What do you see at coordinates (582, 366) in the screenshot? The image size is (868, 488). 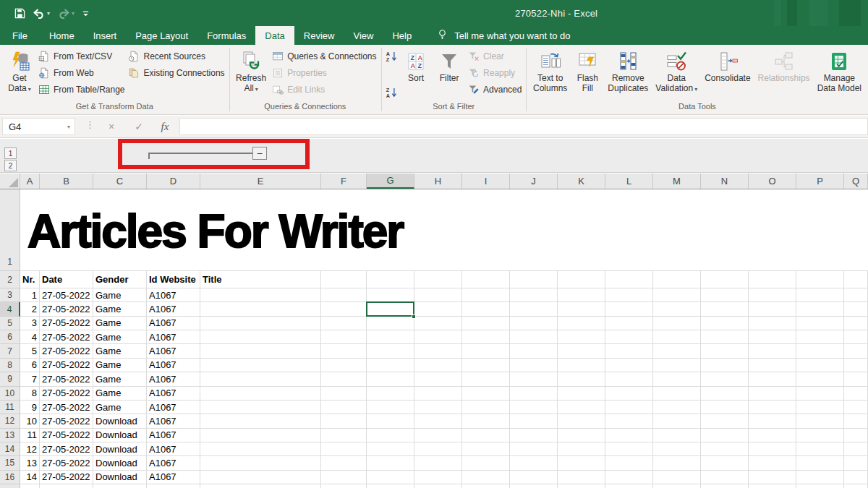 I see `cell-k8` at bounding box center [582, 366].